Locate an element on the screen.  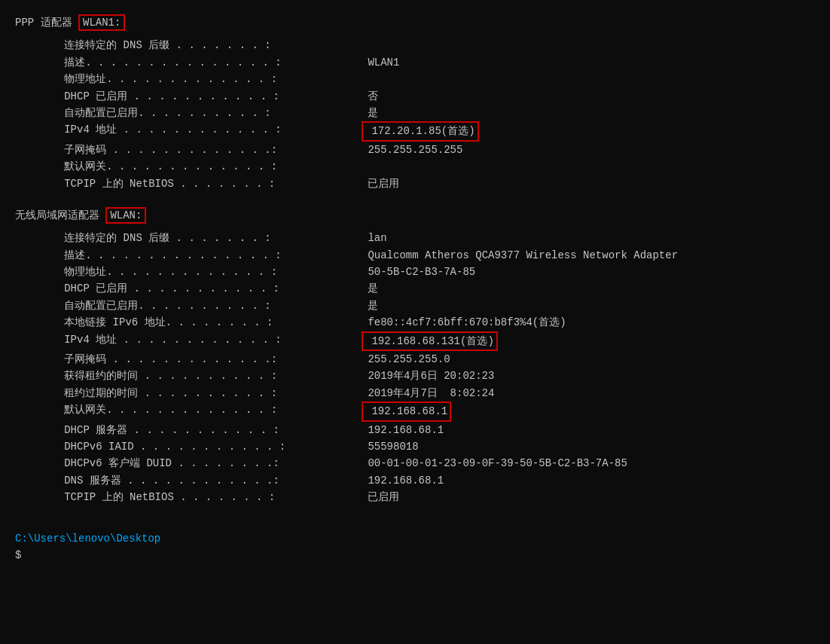
info-label: DNS 服务器 . . . . . . . . . . . .: is located at coordinates (203, 481).